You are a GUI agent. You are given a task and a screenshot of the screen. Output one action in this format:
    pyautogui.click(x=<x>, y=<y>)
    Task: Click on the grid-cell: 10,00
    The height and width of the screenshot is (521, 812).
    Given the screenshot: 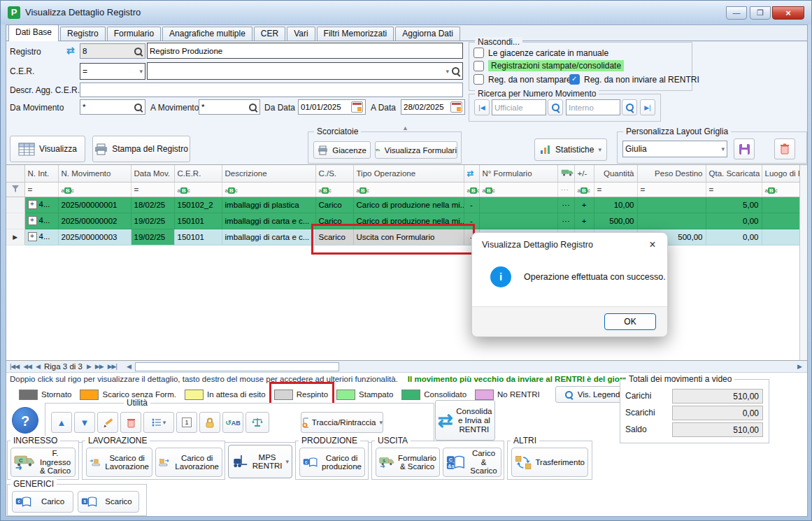 What is the action you would take?
    pyautogui.click(x=615, y=204)
    